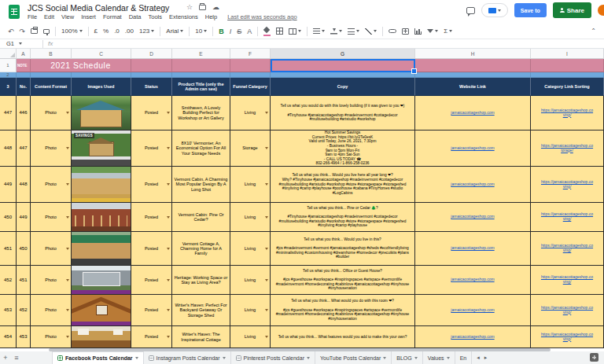 The width and height of the screenshot is (604, 364). What do you see at coordinates (295, 31) in the screenshot?
I see `merge-cells-button` at bounding box center [295, 31].